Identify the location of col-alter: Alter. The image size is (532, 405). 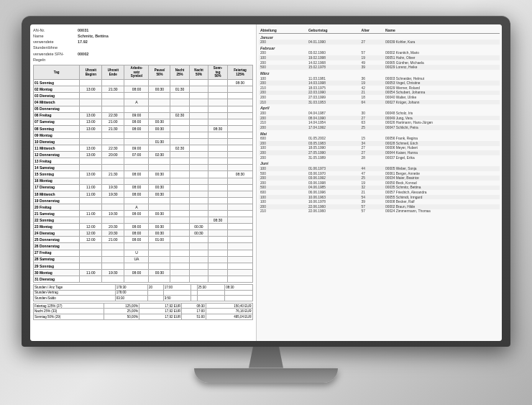
(372, 30).